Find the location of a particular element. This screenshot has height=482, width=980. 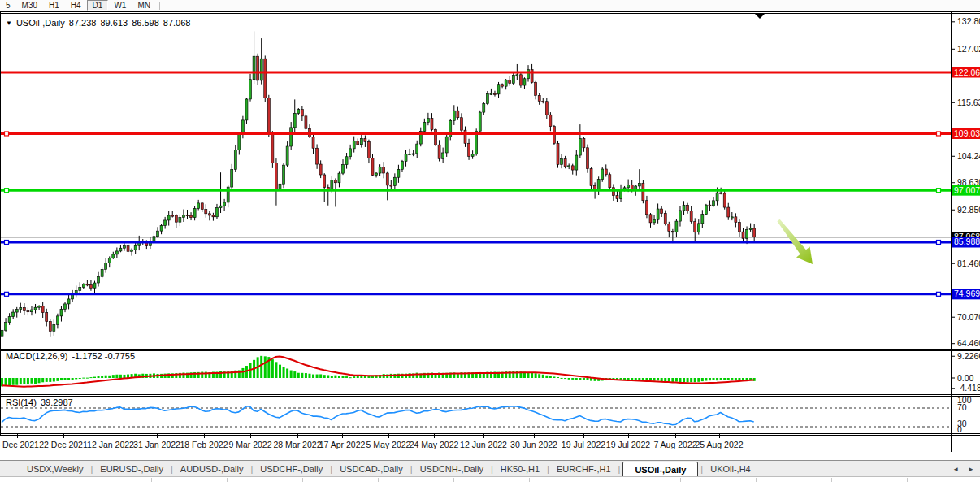

price-tick-label: 70.070 is located at coordinates (969, 317).